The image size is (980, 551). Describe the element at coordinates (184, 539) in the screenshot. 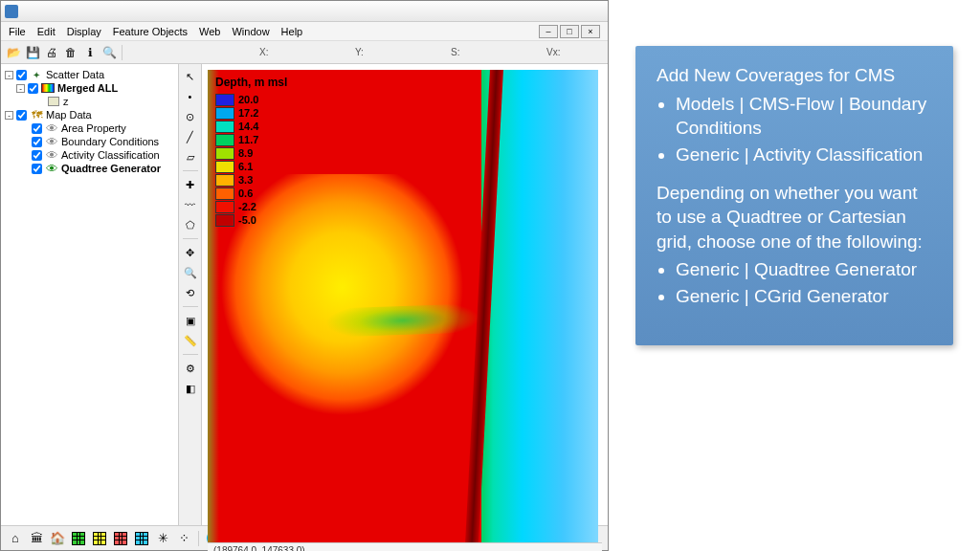

I see `scatter-module-icon: ⁘` at that location.